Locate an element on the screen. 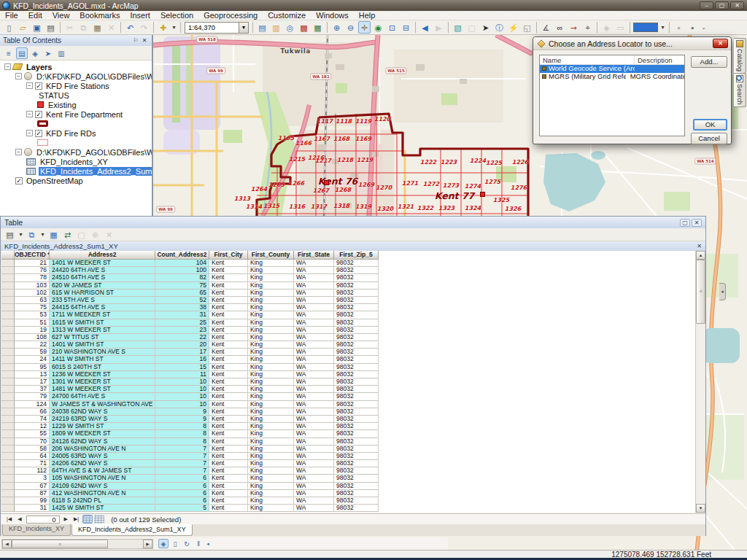 This screenshot has height=560, width=747. view-overflow-icon: ◂ is located at coordinates (208, 544).